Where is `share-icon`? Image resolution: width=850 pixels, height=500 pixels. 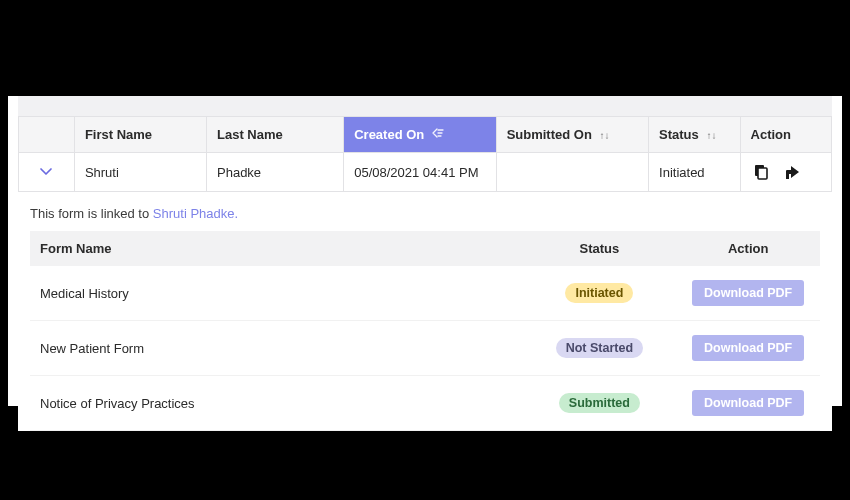 share-icon is located at coordinates (793, 172).